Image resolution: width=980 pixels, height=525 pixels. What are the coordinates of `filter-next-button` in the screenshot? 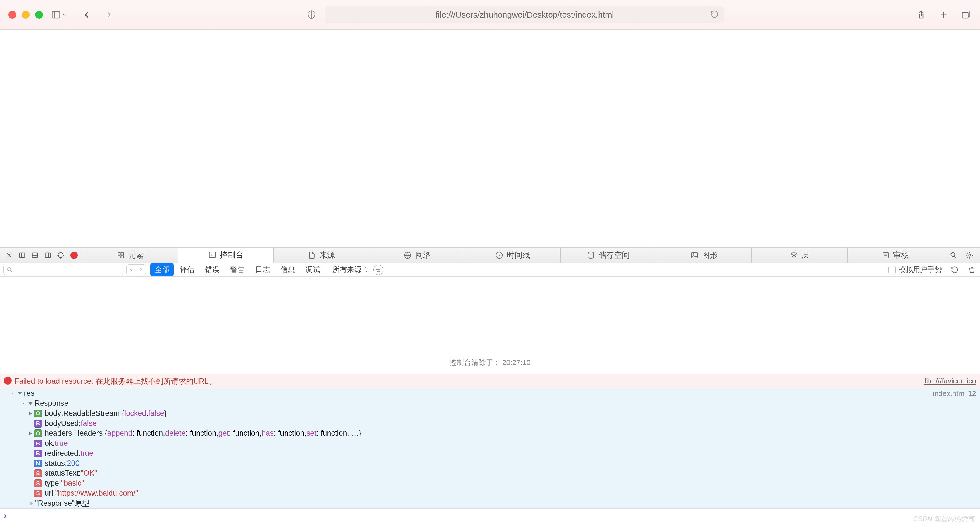 It's located at (141, 270).